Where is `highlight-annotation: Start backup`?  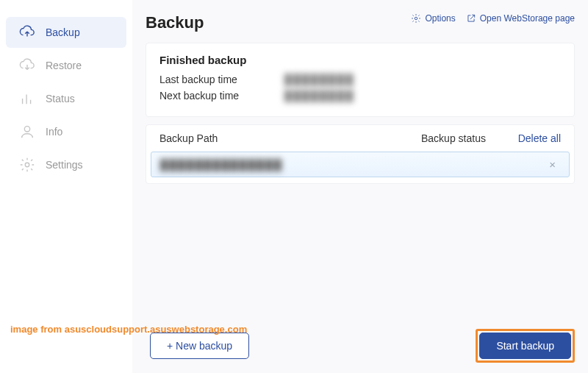
highlight-annotation: Start backup is located at coordinates (525, 346).